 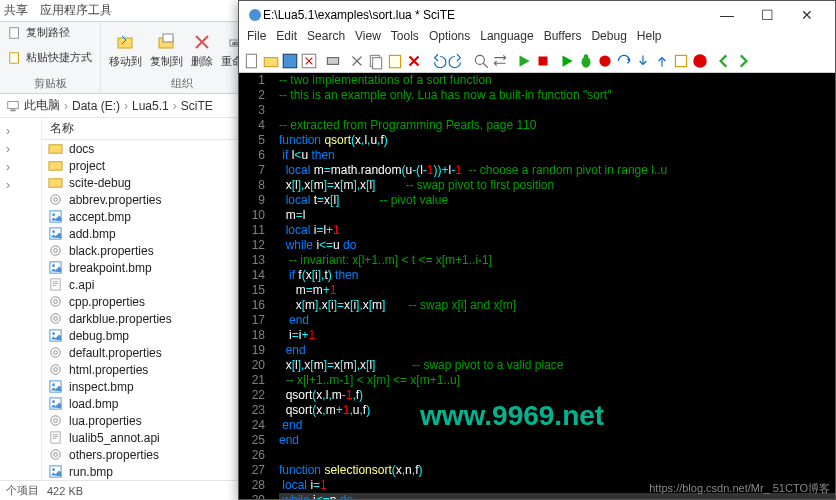 What do you see at coordinates (700, 61) in the screenshot?
I see `kill-icon` at bounding box center [700, 61].